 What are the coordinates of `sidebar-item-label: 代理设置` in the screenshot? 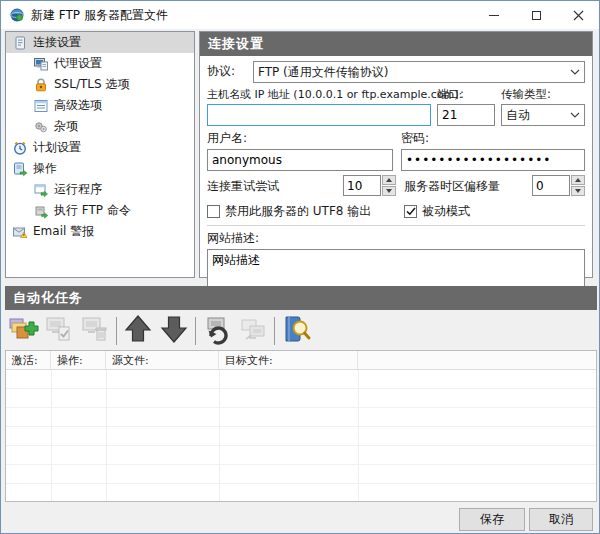 It's located at (78, 64).